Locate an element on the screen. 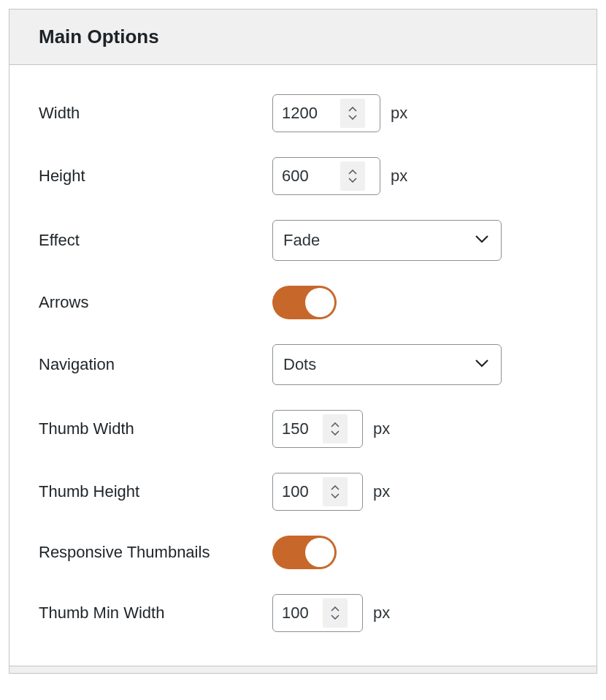  thumb-height-input-wrap is located at coordinates (318, 492).